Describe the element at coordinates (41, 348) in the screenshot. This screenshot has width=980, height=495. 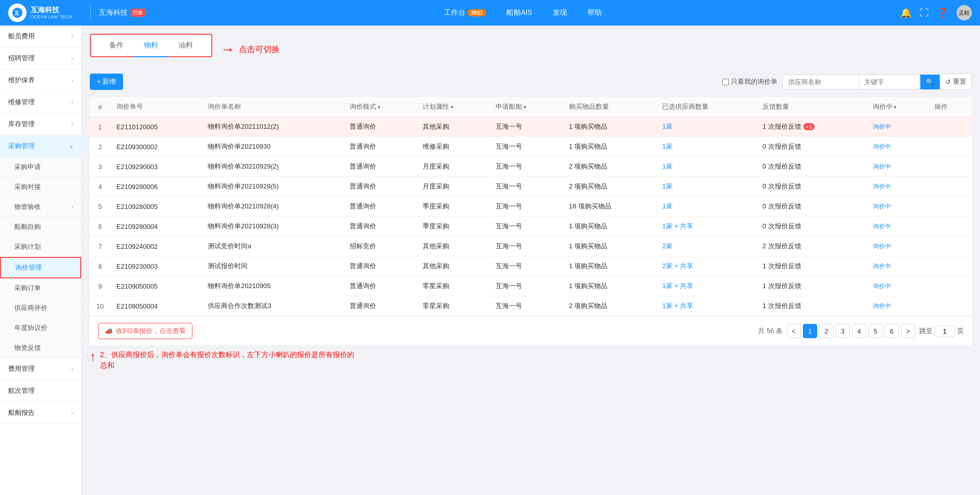
I see `sidebar-sub-goods-feedback: 物资反馈` at that location.